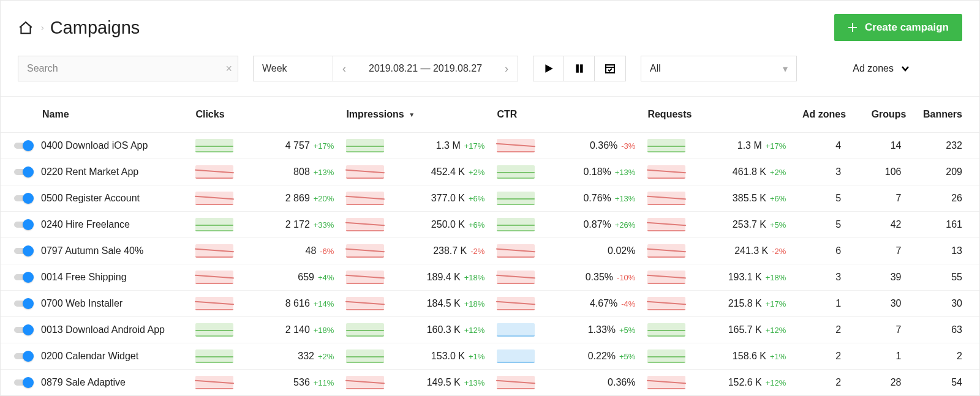  I want to click on impressions-cell: 160.3 K +12%, so click(415, 330).